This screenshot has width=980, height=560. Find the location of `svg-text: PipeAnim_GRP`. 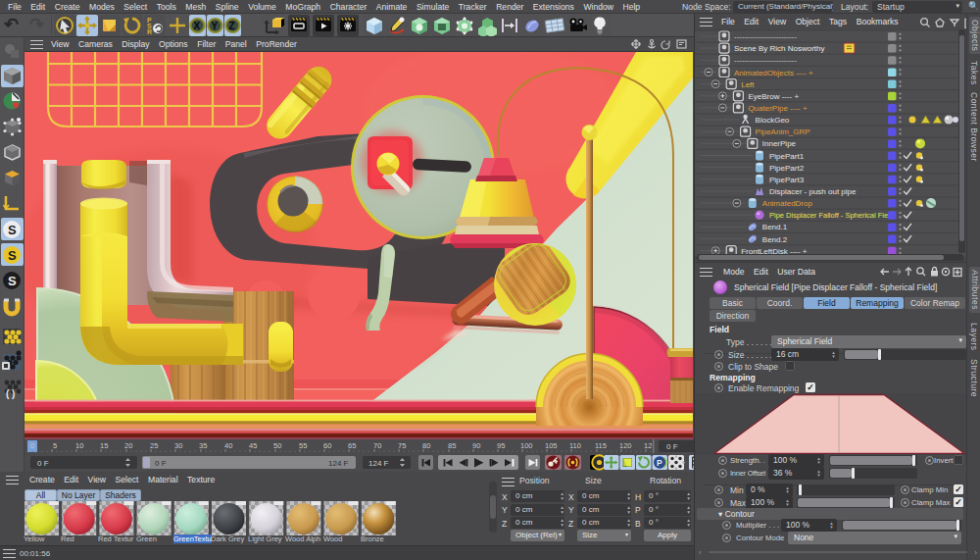

svg-text: PipeAnim_GRP is located at coordinates (783, 131).